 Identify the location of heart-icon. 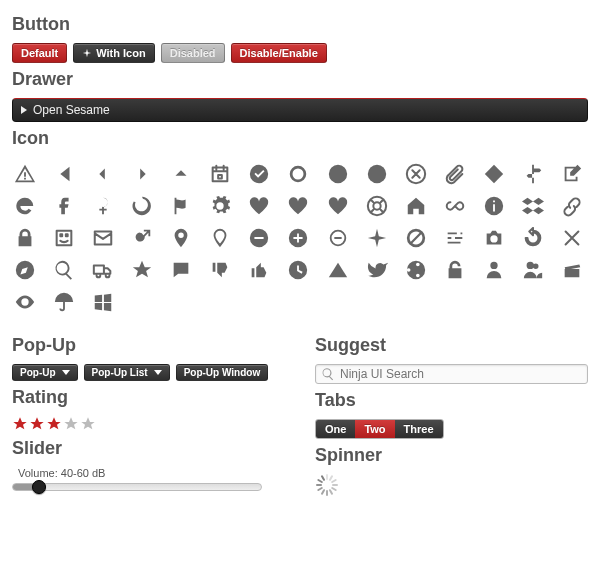
(259, 206).